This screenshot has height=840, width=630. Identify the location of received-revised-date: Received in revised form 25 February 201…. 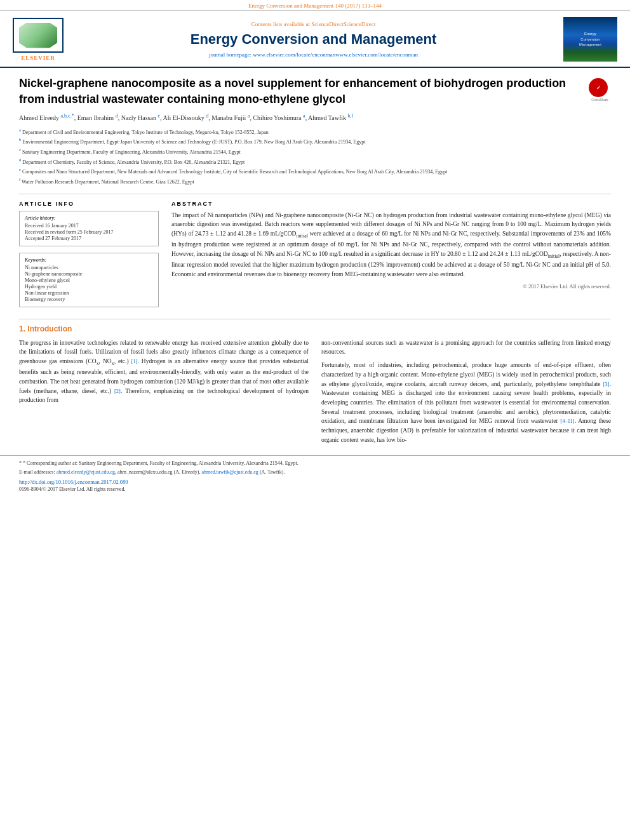
(89, 232).